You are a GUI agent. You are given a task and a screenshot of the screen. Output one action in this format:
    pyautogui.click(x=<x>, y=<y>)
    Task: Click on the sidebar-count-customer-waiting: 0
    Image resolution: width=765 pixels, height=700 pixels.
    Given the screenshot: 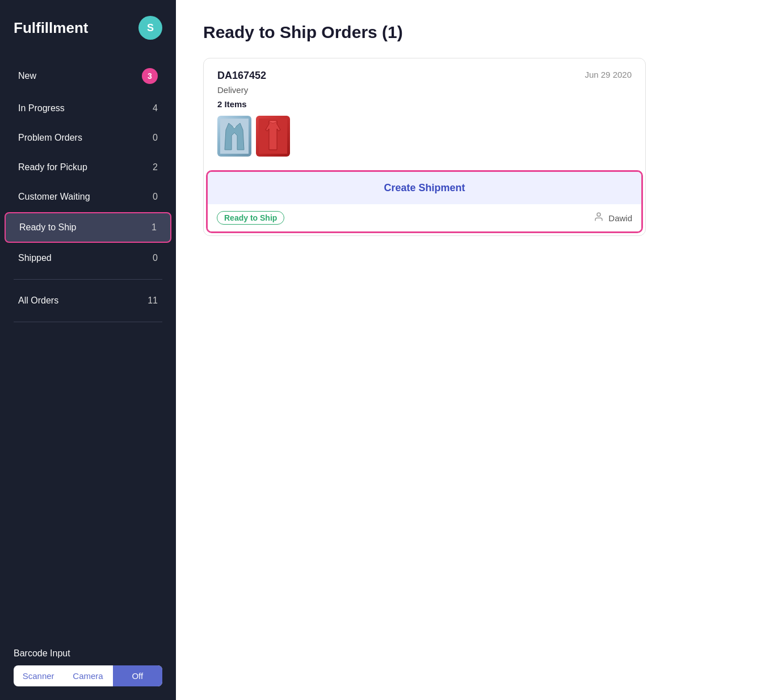 What is the action you would take?
    pyautogui.click(x=155, y=197)
    